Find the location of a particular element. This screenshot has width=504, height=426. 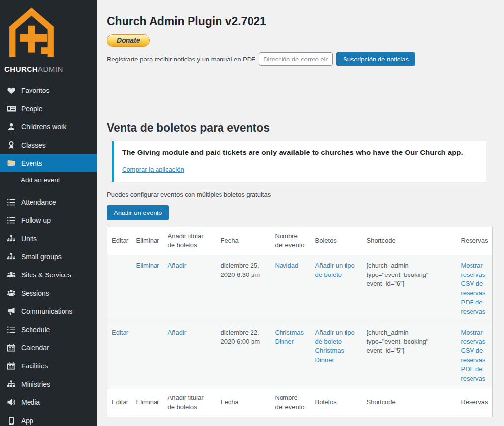

sidebar-item-communications: Communications is located at coordinates (48, 311).